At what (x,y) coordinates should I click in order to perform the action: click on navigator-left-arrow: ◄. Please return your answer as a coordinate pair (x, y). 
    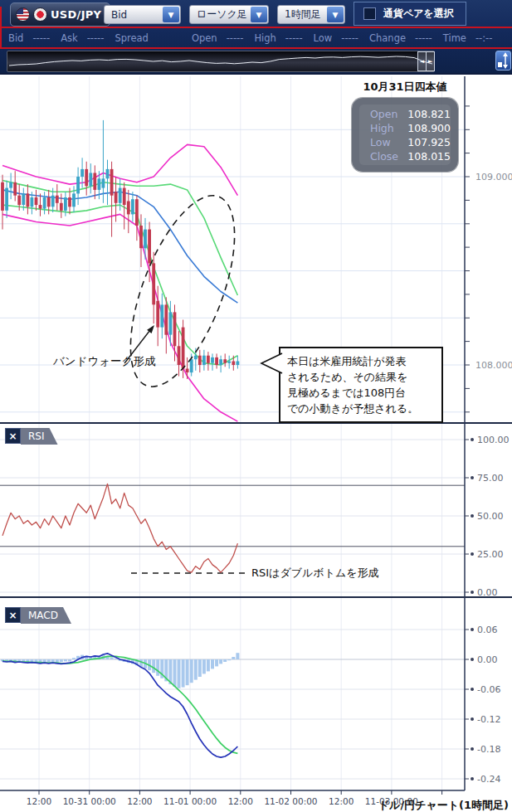
    Looking at the image, I should click on (422, 61).